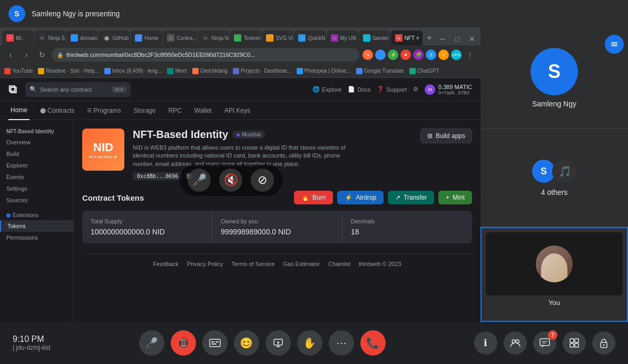 The image size is (628, 364). What do you see at coordinates (37, 200) in the screenshot?
I see `sidebar-item-sources: Sources` at bounding box center [37, 200].